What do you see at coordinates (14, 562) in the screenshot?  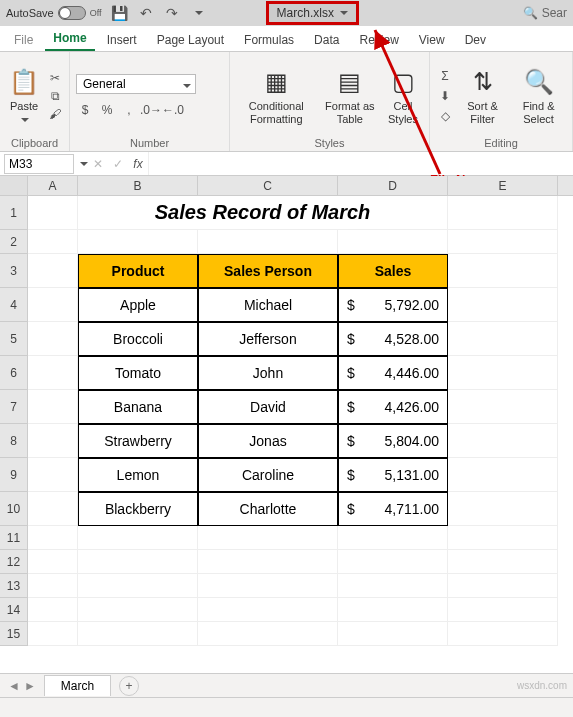 I see `row-header: 12` at bounding box center [14, 562].